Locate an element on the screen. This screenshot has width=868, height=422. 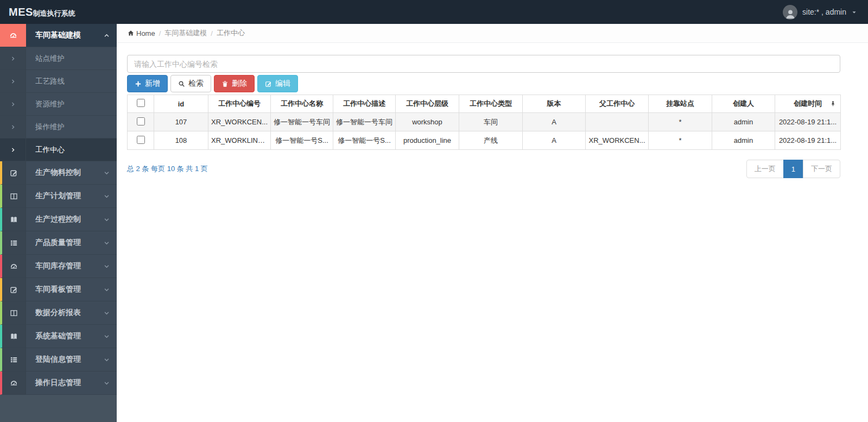
topbar: MES制造执行系统 site:* , admin is located at coordinates (434, 12).